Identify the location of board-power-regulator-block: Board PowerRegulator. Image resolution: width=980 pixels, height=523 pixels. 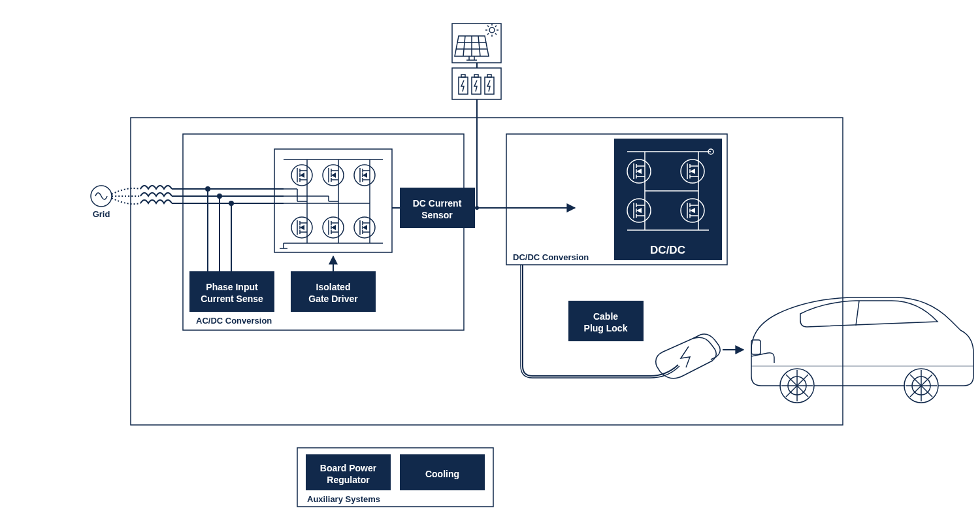
(348, 472).